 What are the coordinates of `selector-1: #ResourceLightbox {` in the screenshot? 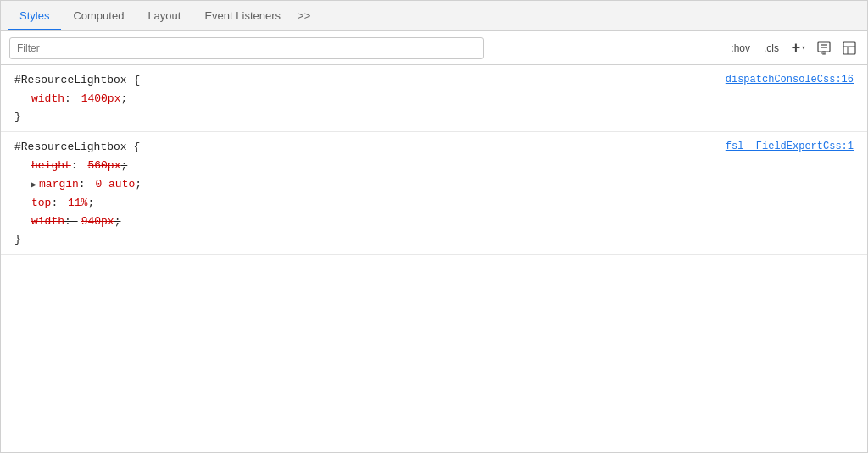 It's located at (77, 80).